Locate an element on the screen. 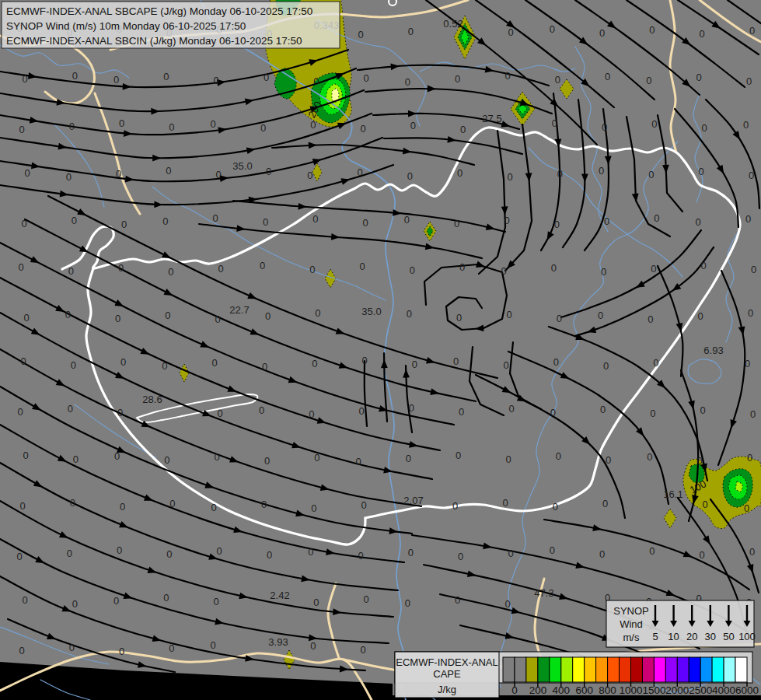 This screenshot has width=761, height=700. wind-speed-label: 10 is located at coordinates (673, 636).